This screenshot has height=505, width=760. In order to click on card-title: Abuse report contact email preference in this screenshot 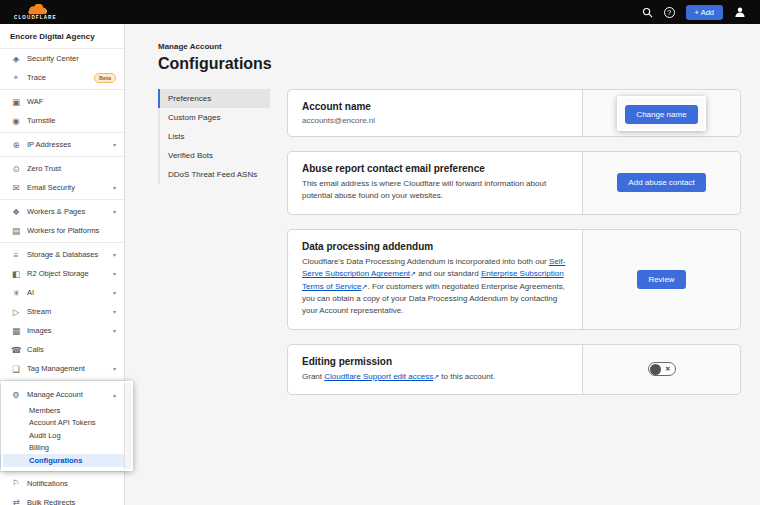, I will do `click(435, 168)`.